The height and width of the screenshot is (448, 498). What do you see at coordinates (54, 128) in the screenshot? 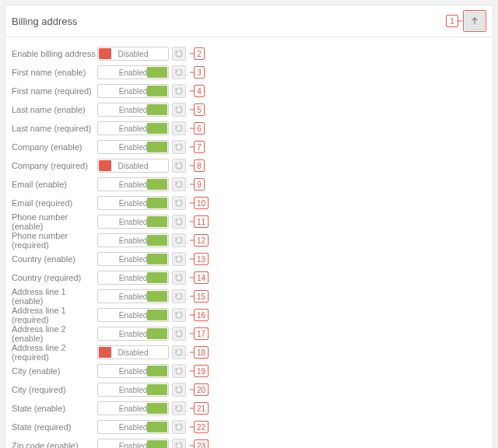
I see `setting-label: Last name (required)` at bounding box center [54, 128].